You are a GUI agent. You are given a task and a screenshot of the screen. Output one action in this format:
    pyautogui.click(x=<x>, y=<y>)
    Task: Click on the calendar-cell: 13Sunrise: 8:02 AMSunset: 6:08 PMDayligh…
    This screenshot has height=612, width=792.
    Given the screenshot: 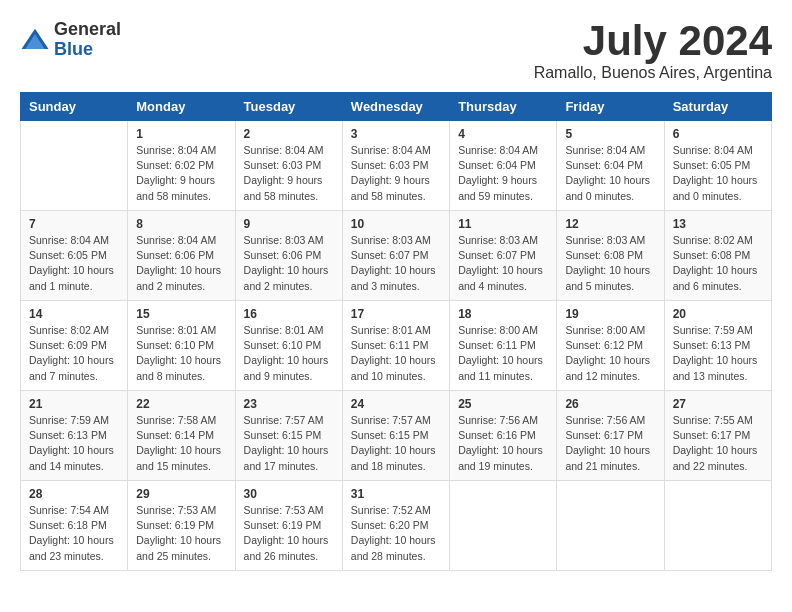 What is the action you would take?
    pyautogui.click(x=718, y=256)
    